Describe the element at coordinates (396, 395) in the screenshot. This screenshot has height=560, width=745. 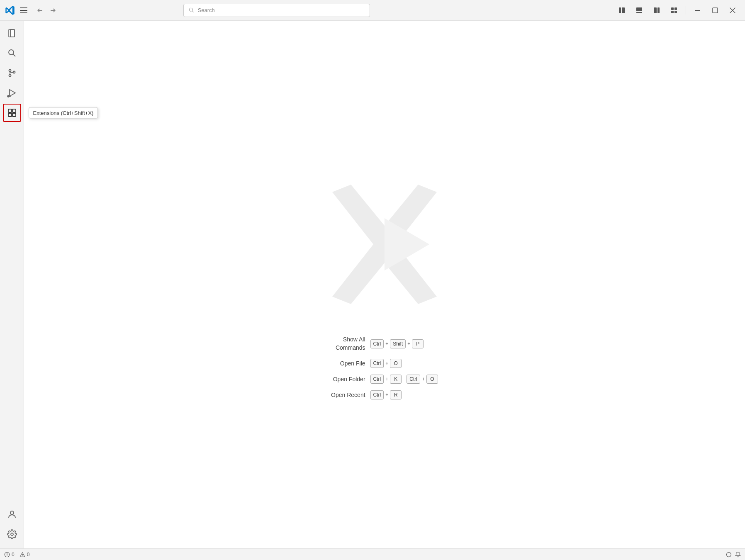
I see `key-r: R` at that location.